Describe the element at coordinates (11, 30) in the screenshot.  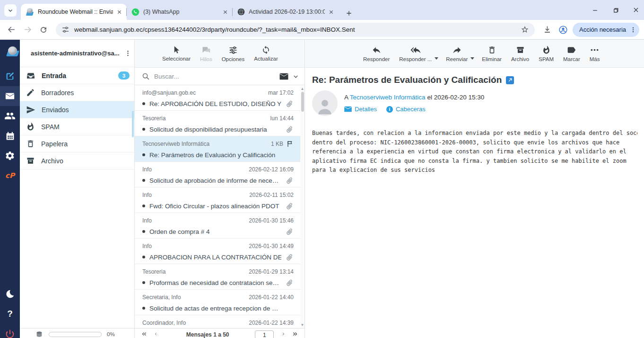
I see `back-button` at that location.